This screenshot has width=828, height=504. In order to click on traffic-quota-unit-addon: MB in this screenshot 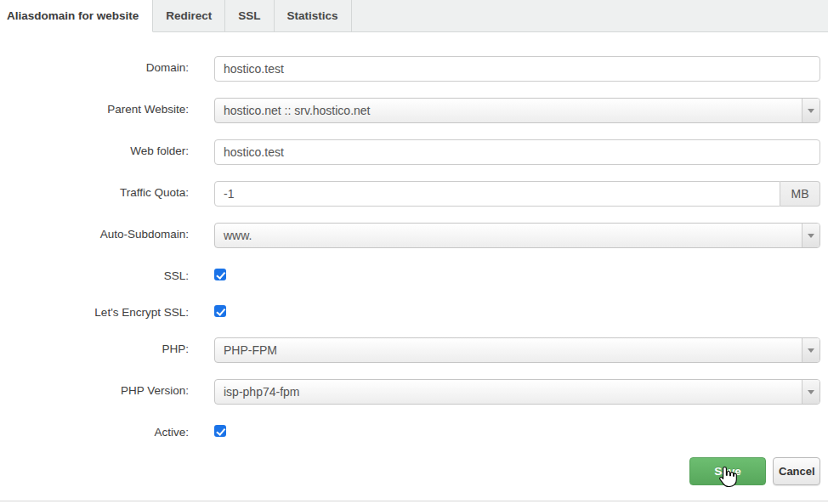, I will do `click(801, 194)`.